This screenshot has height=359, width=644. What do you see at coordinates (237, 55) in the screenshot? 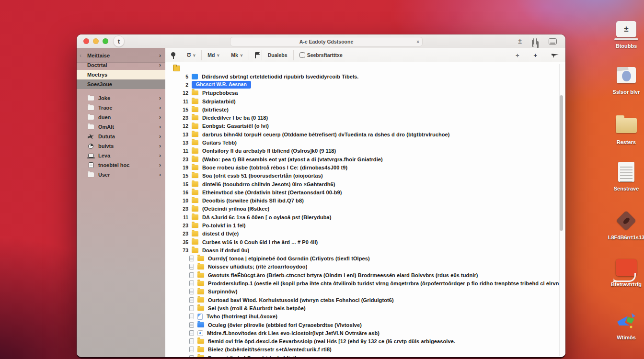
I see `mk-menu: Mk∨` at bounding box center [237, 55].